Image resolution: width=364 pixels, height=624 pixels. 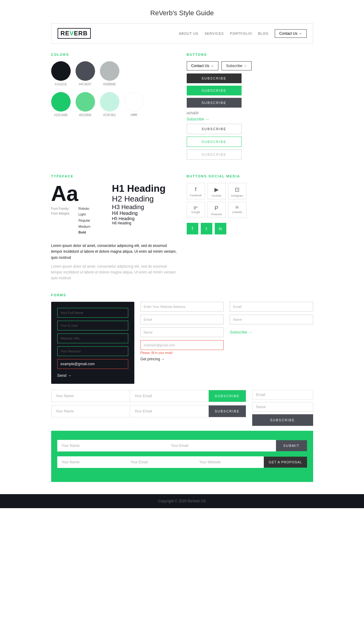 I want to click on subscribe-arrow-button: Subscribe →, so click(x=236, y=66).